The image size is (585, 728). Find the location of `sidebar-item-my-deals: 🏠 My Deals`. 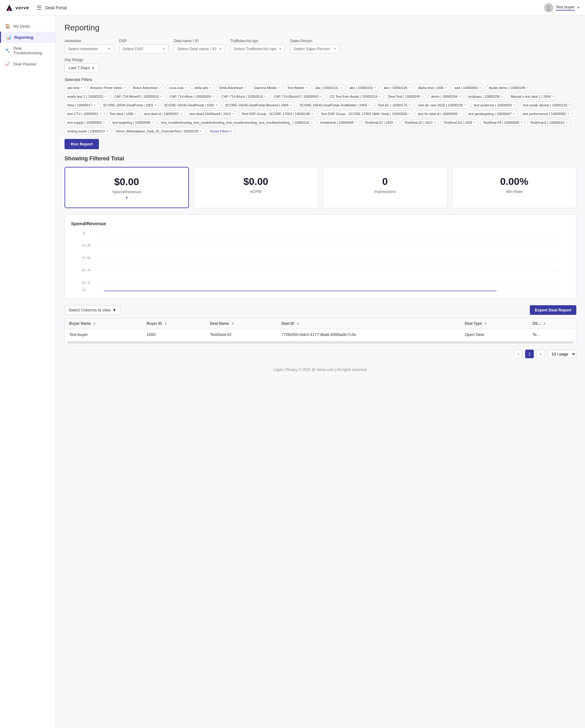

sidebar-item-my-deals: 🏠 My Deals is located at coordinates (28, 26).